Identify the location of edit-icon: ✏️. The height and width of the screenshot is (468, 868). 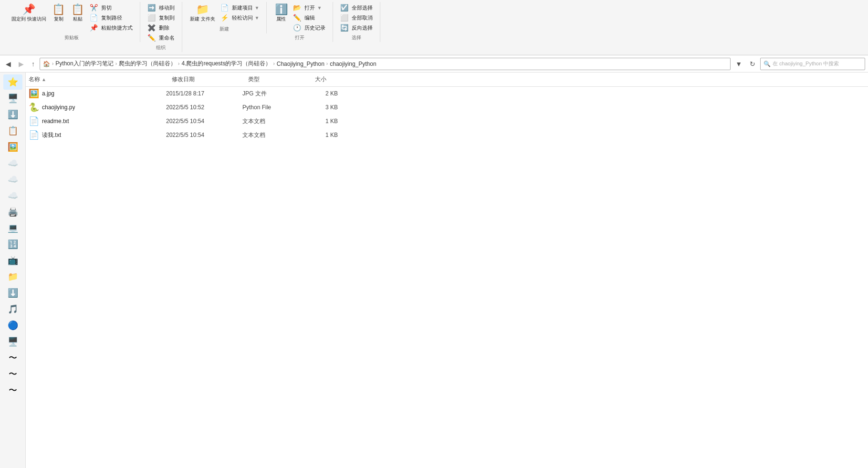
(297, 18).